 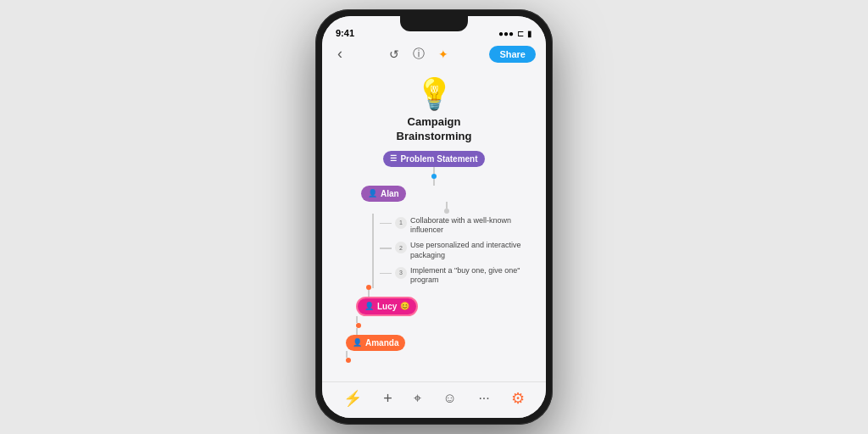 I want to click on search-icon: ⌖, so click(x=417, y=398).